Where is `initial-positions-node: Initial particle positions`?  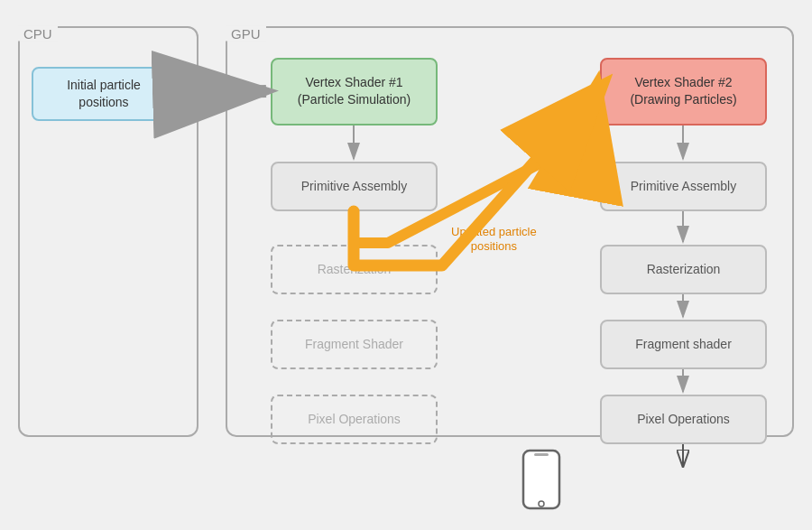 initial-positions-node: Initial particle positions is located at coordinates (104, 94).